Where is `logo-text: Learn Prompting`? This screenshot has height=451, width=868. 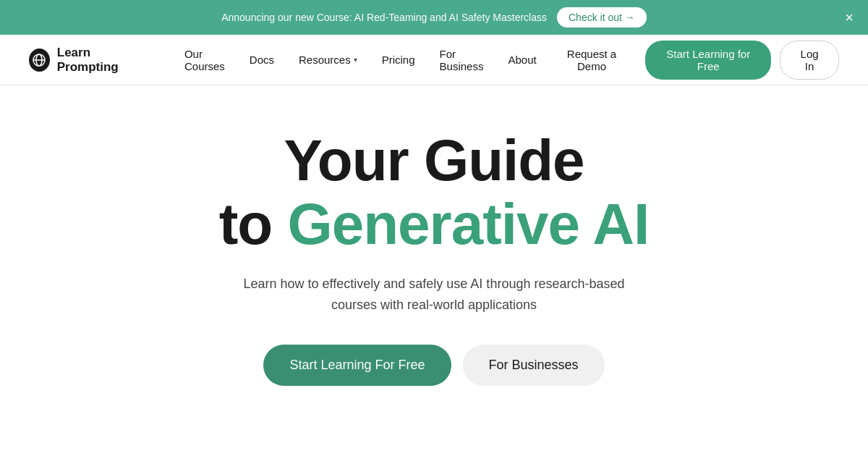
logo-text: Learn Prompting is located at coordinates (101, 60).